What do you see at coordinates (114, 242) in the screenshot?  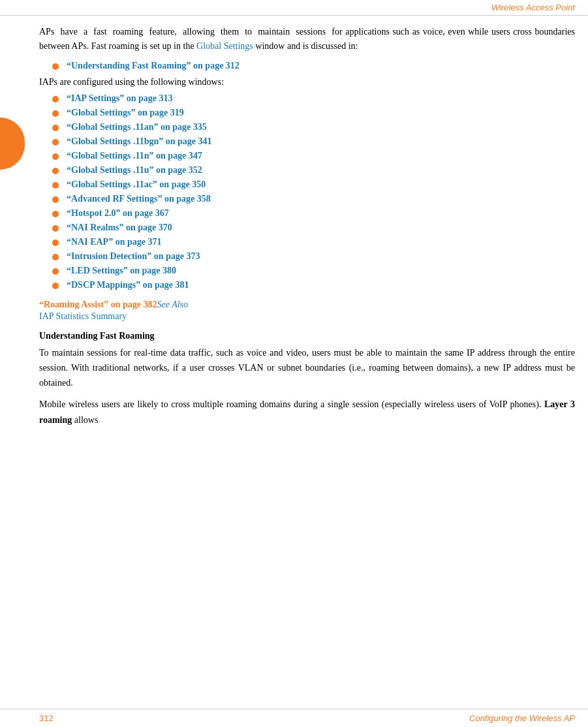 I see `bullet-link-10: “NAI EAP” on page 371` at bounding box center [114, 242].